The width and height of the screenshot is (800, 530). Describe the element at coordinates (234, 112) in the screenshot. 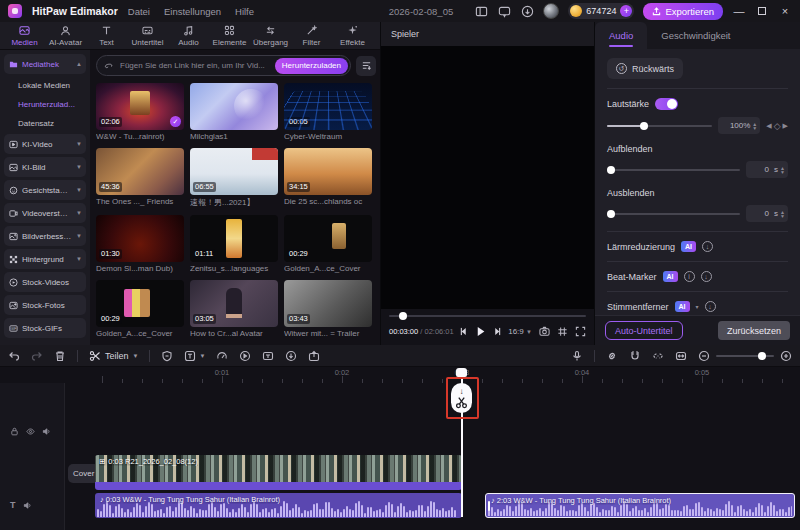

I see `media-item: ✓ Milchglas1` at that location.